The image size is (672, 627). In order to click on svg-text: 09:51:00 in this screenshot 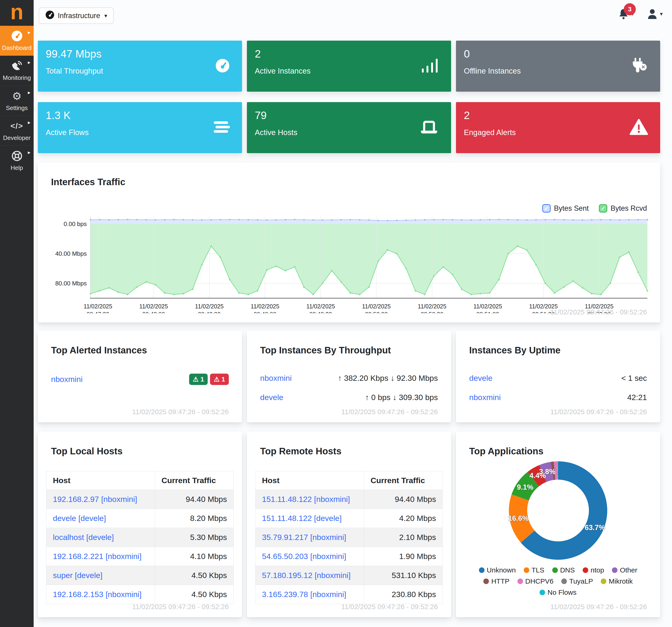, I will do `click(487, 312)`.